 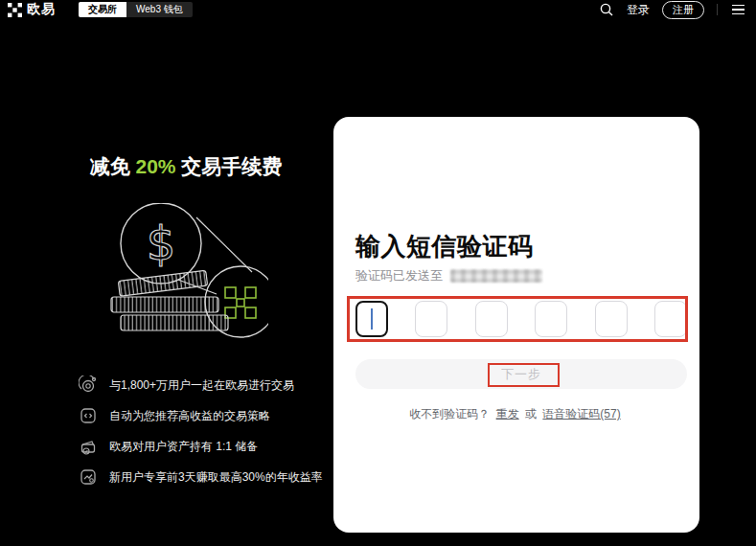 What do you see at coordinates (201, 416) in the screenshot?
I see `feature-item: 自动为您推荐高收益的交易策略` at bounding box center [201, 416].